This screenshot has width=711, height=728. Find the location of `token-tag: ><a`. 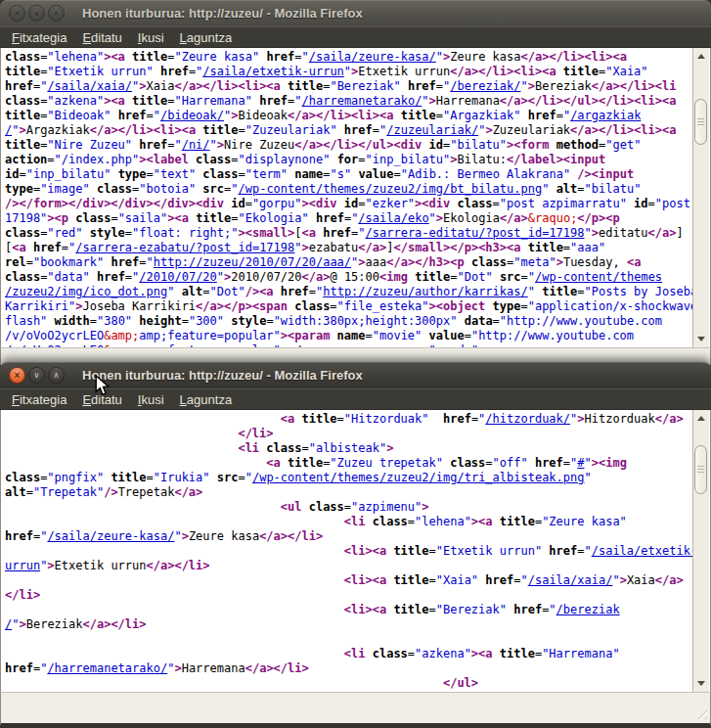

token-tag: ><a is located at coordinates (482, 654).